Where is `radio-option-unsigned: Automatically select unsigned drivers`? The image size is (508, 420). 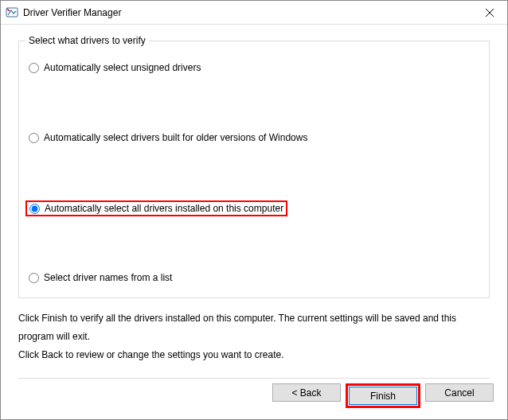
radio-option-unsigned: Automatically select unsigned drivers is located at coordinates (255, 68).